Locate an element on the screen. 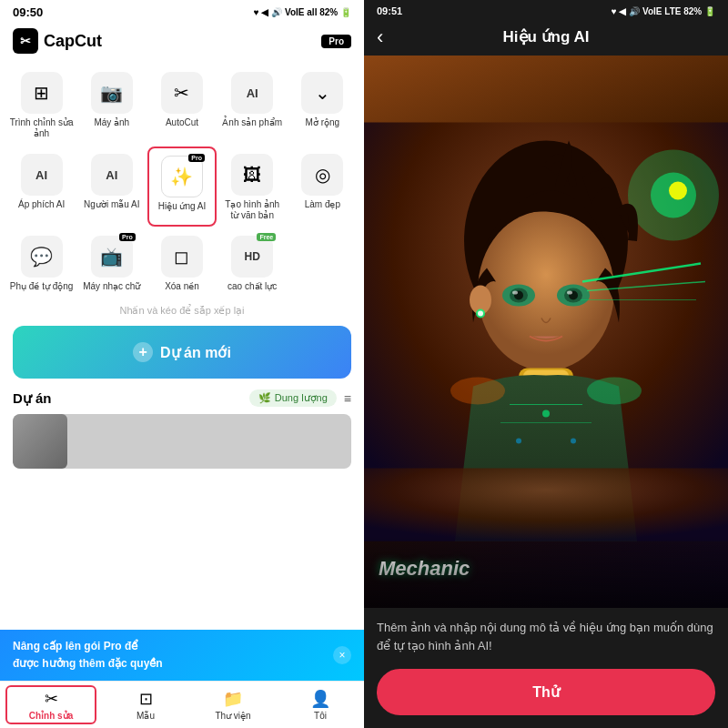 The width and height of the screenshot is (728, 728). tool-xoa-nen: ◻ Xóa nền is located at coordinates (182, 263).